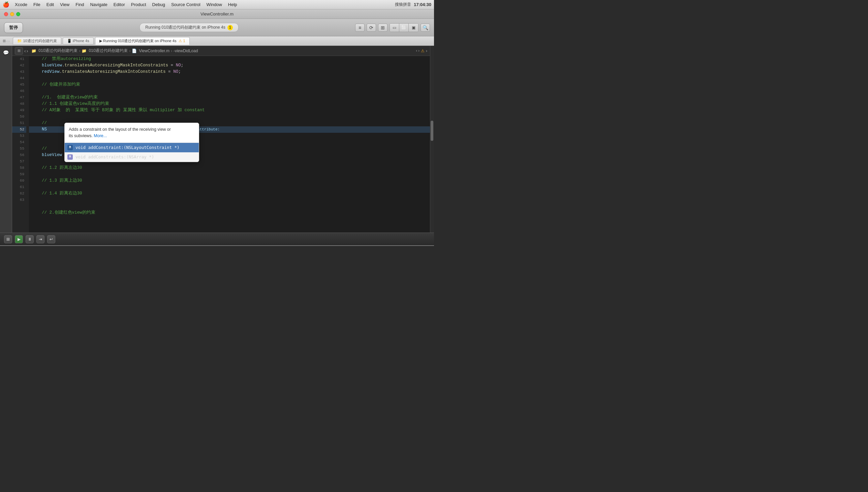  Describe the element at coordinates (217, 5) in the screenshot. I see `menu-bar: 🍎 Xcode File Edit View Find Navigate Edi…` at that location.